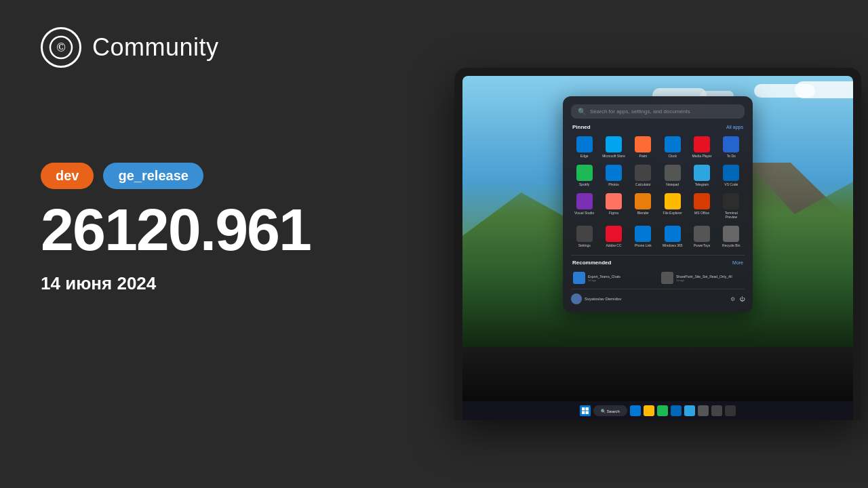  Describe the element at coordinates (731, 237) in the screenshot. I see `app-recycle: Recycle Bin` at that location.